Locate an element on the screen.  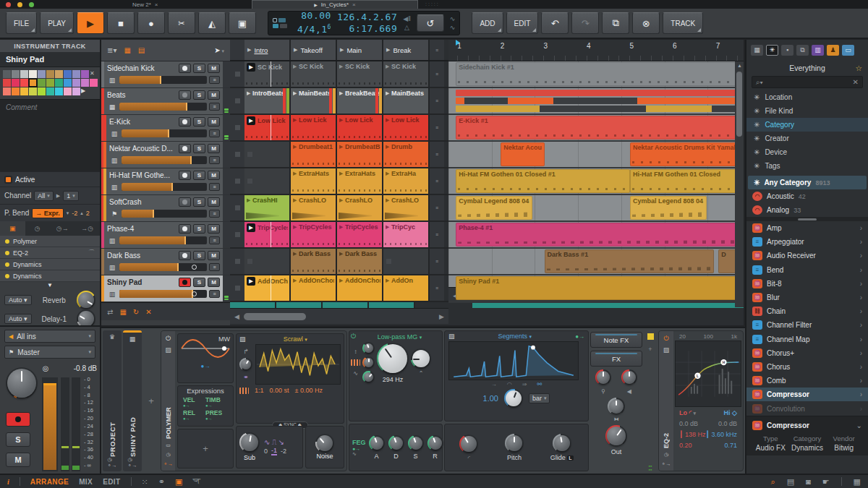
stop-all-column is located at coordinates (237, 50).